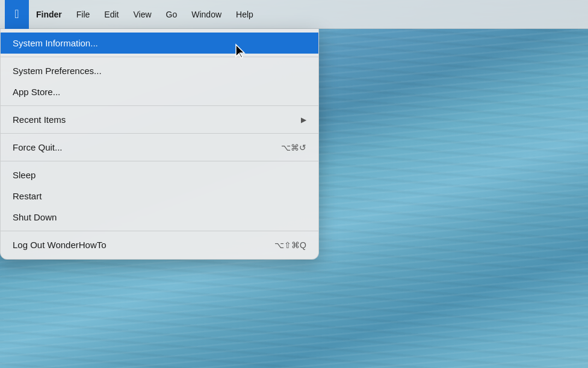 Image resolution: width=588 pixels, height=368 pixels. What do you see at coordinates (24, 175) in the screenshot?
I see `menu-item-label: Sleep` at bounding box center [24, 175].